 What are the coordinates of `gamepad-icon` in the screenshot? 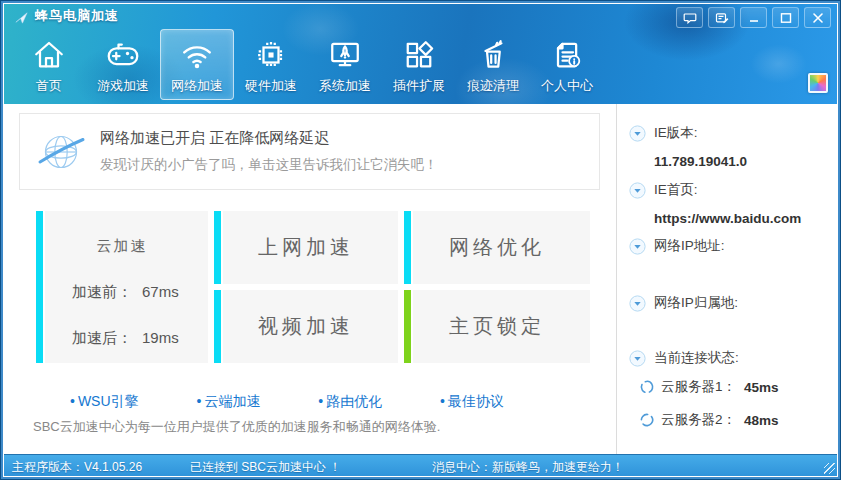 It's located at (123, 55).